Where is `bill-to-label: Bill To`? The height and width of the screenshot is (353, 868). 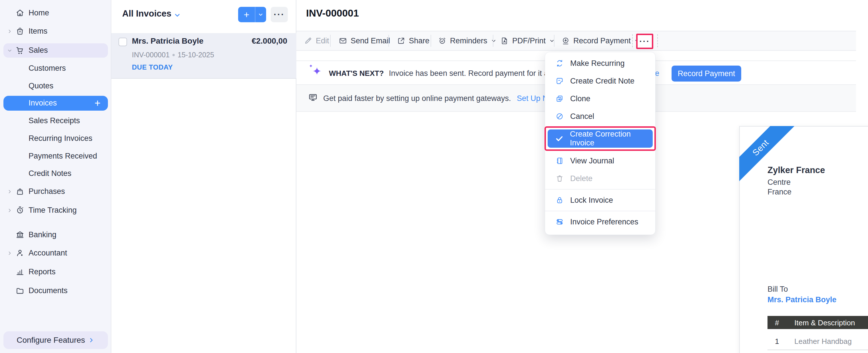
bill-to-label: Bill To is located at coordinates (778, 289).